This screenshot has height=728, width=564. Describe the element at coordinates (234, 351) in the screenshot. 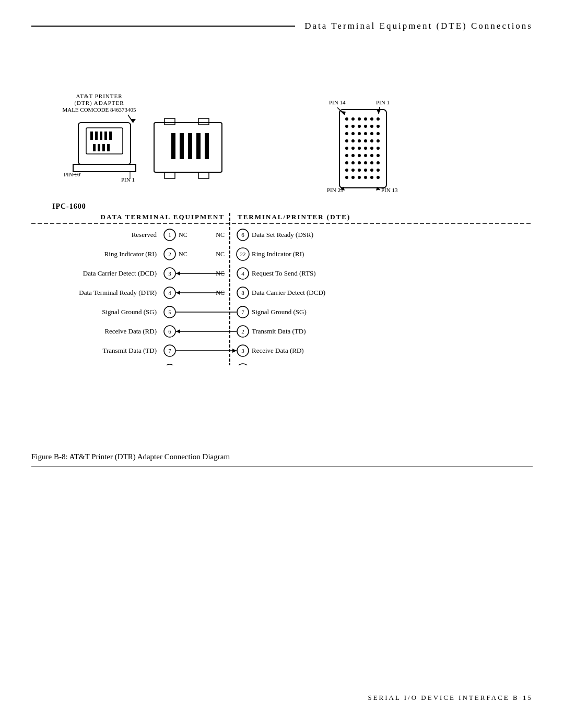

I see `row7-arrow` at that location.